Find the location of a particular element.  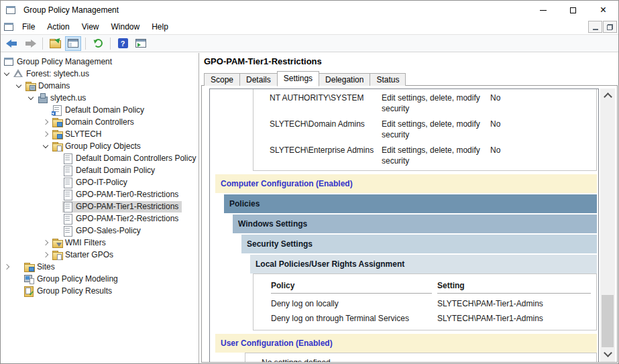

tab-settings: Settings is located at coordinates (298, 79).